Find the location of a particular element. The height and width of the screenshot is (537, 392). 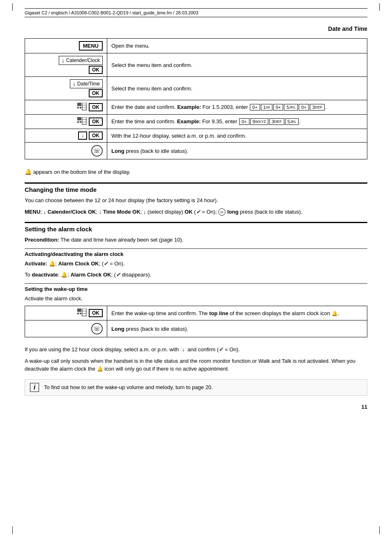

desc-text: With the 12-hour display, select a.m. or… is located at coordinates (179, 136).